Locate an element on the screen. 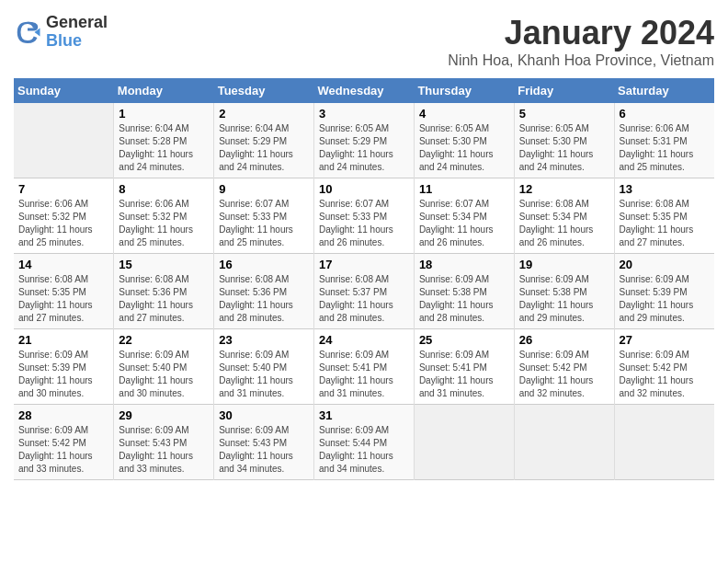 The image size is (728, 563). day-number: 24 is located at coordinates (364, 340).